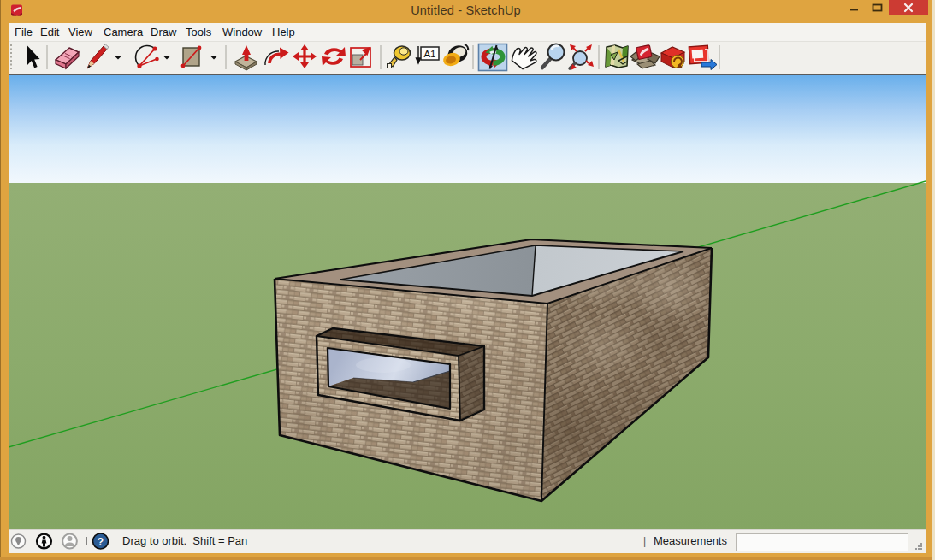 The height and width of the screenshot is (560, 935). I want to click on svg-text: A1, so click(429, 54).